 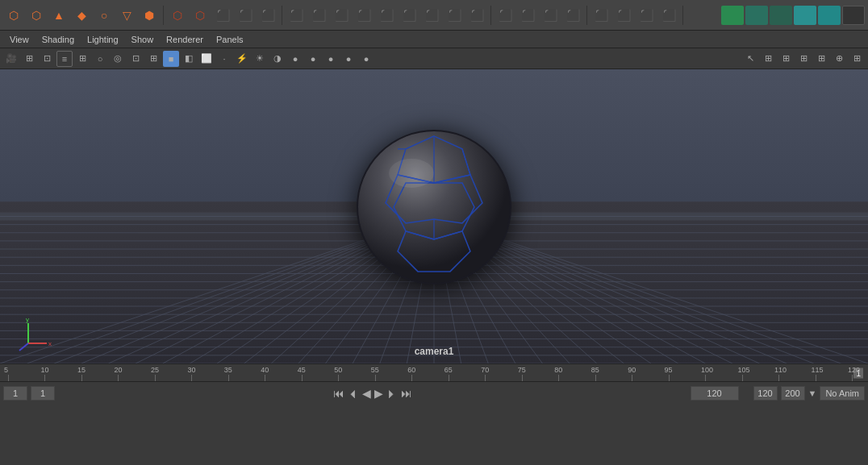 What do you see at coordinates (786, 59) in the screenshot?
I see `snap-curve-icon: ⊞` at bounding box center [786, 59].